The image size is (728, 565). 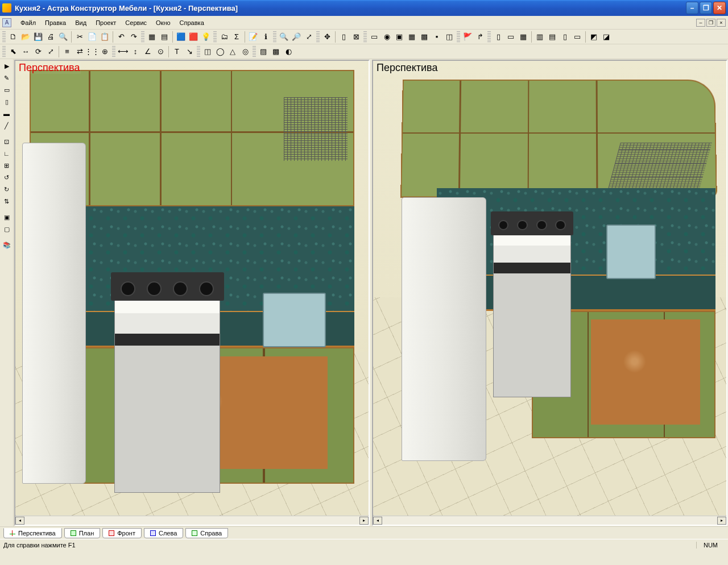 I want to click on menu-project: Проект, so click(x=106, y=23).